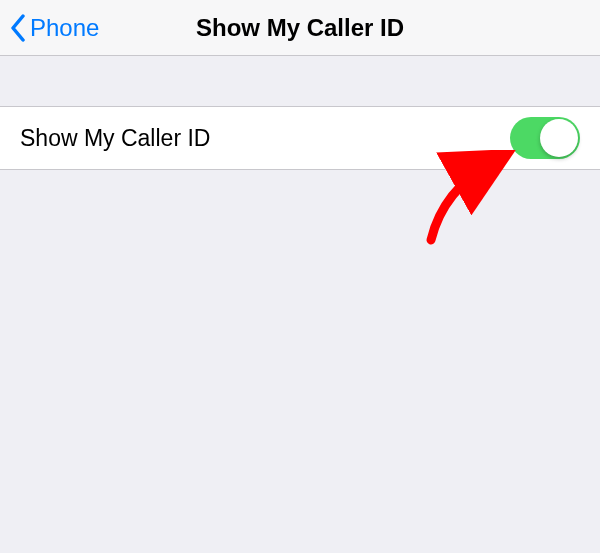 Image resolution: width=600 pixels, height=553 pixels. I want to click on back-button-label: Phone, so click(64, 28).